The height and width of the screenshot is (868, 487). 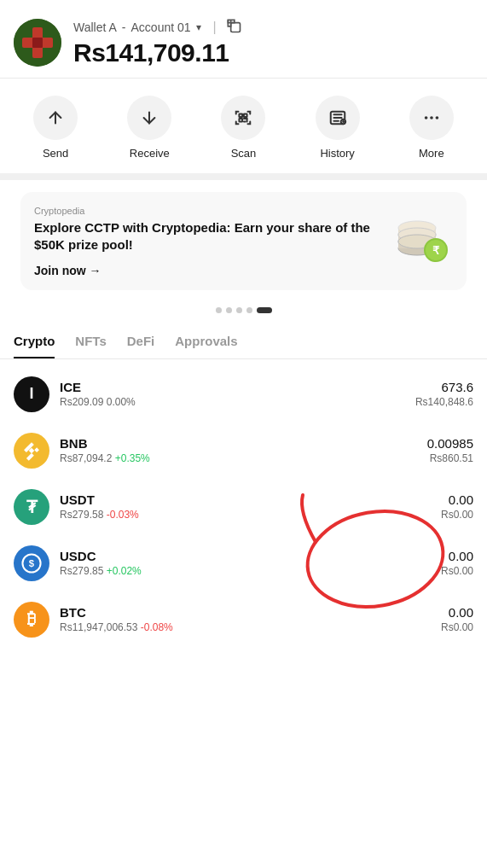 I want to click on ice-price: Rs209.09 0.00%, so click(x=232, y=402).